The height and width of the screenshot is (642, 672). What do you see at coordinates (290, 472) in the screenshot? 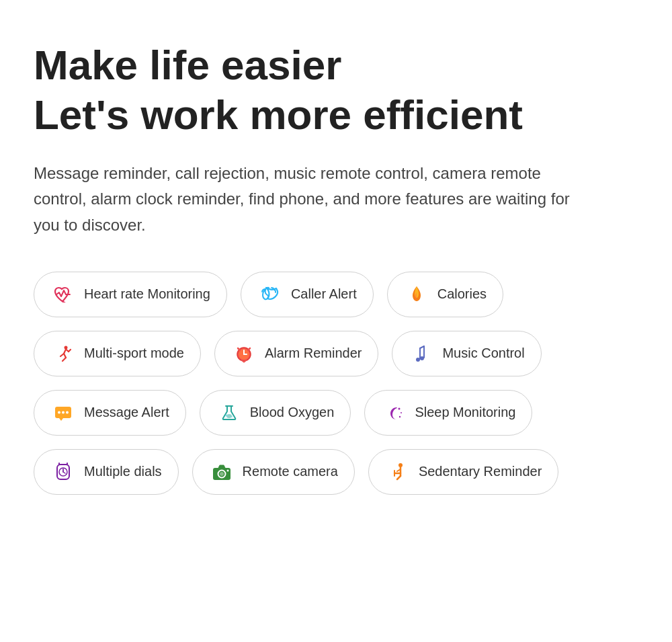
I see `remote-camera-label: Remote camera` at bounding box center [290, 472].